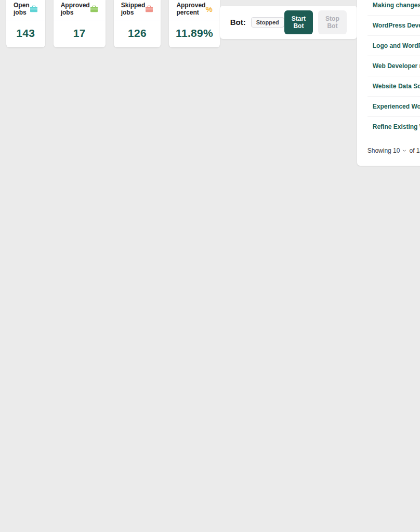 The width and height of the screenshot is (420, 532). Describe the element at coordinates (137, 34) in the screenshot. I see `stat-value: 126` at that location.